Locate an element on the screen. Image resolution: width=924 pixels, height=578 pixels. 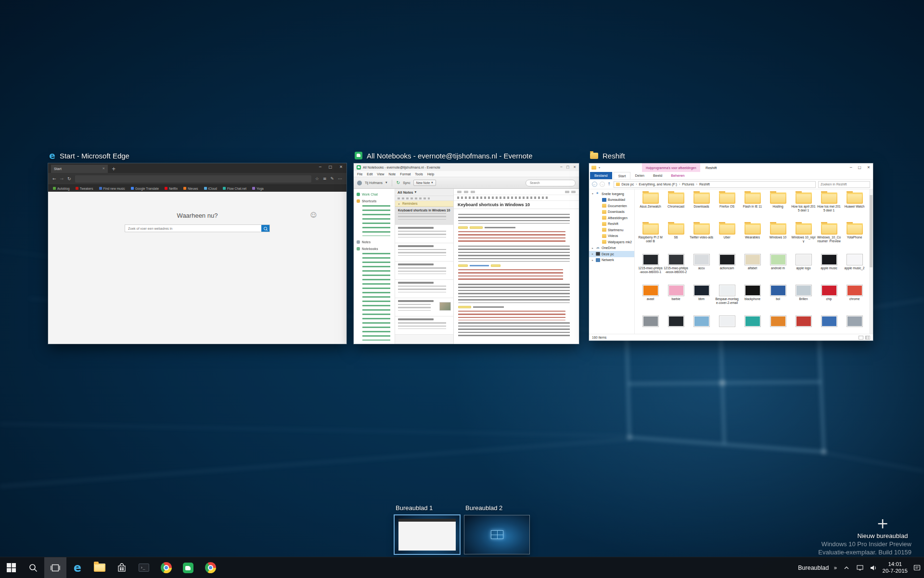
evernote-window-thumbnail: All Notebooks - evernote@tijshofmans.nl … is located at coordinates (466, 253).